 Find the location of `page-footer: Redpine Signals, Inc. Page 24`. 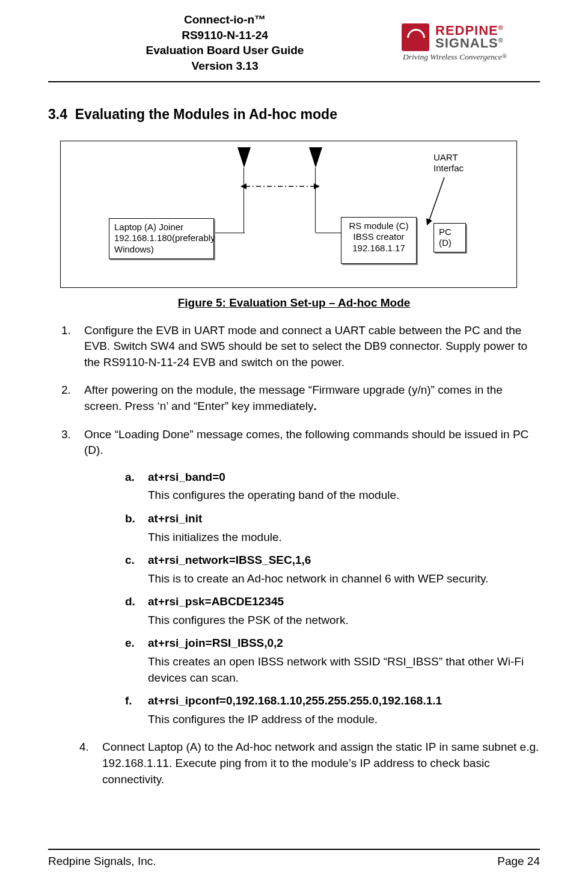

page-footer: Redpine Signals, Inc. Page 24 is located at coordinates (294, 858).